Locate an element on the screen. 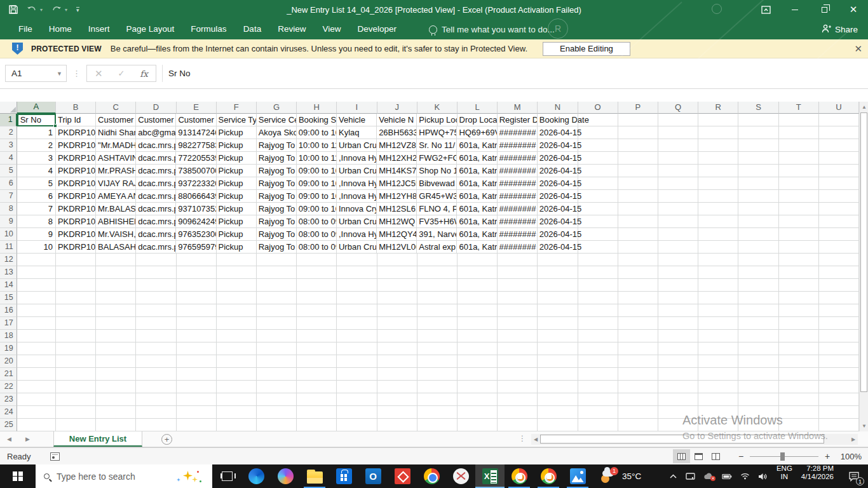  cell-S17 is located at coordinates (759, 323).